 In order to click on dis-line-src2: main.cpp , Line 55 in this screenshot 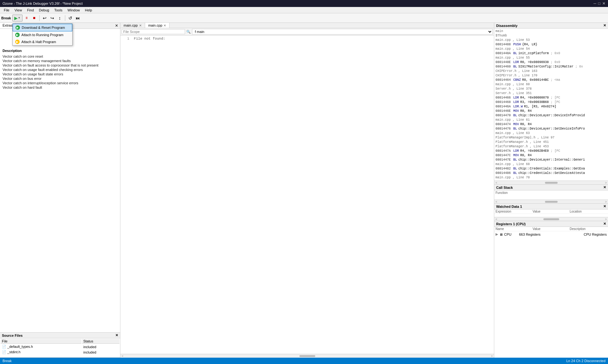, I will do `click(551, 58)`.